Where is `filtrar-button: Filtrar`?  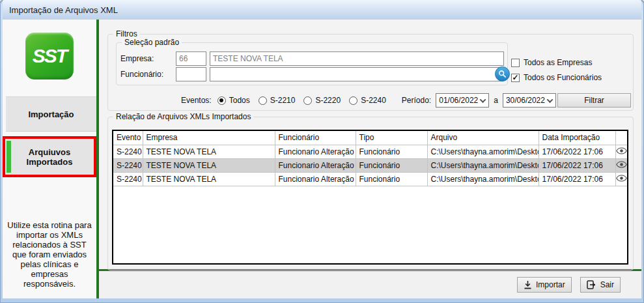 filtrar-button: Filtrar is located at coordinates (594, 100).